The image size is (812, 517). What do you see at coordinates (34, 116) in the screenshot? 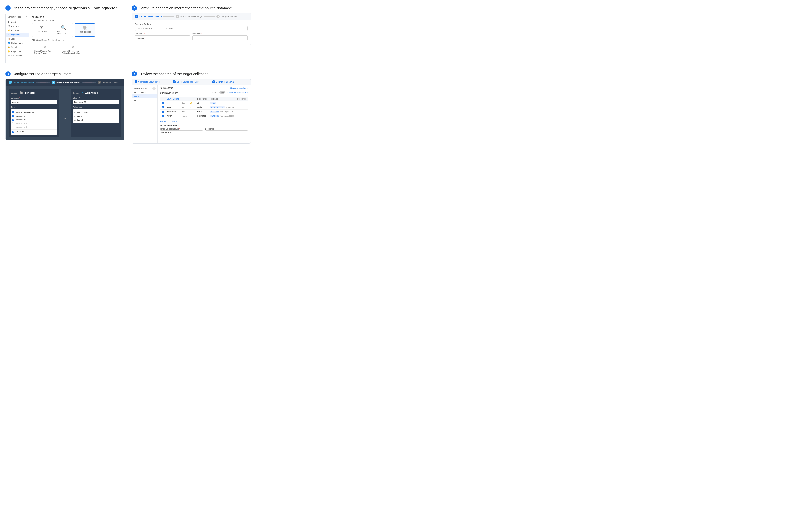
I see `table-item-public-items: ✓ public.items` at bounding box center [34, 116].